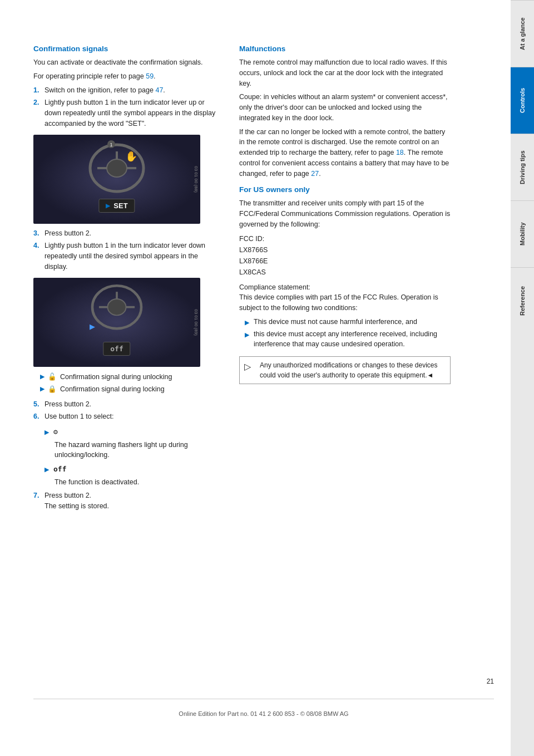 The image size is (534, 756). I want to click on steps-5-7: 5. Press button 2. 6. Use button 1 to se…, so click(128, 411).